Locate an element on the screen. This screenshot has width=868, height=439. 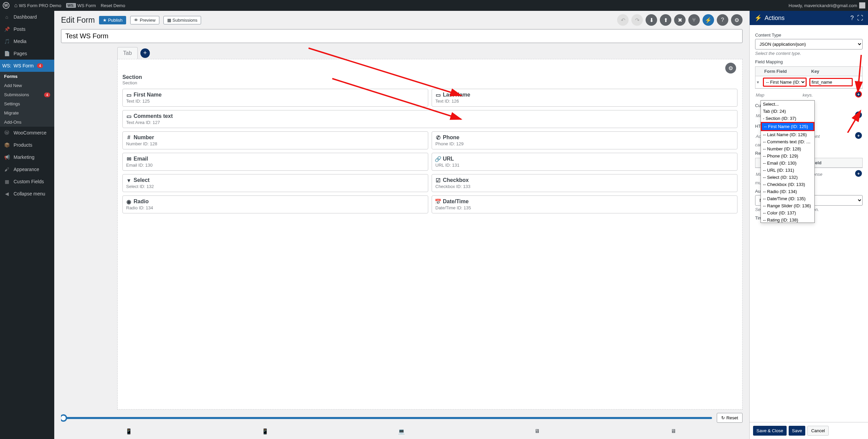
field-date/time: 📅Date/TimeDate/Time ID: 135 is located at coordinates (585, 205).